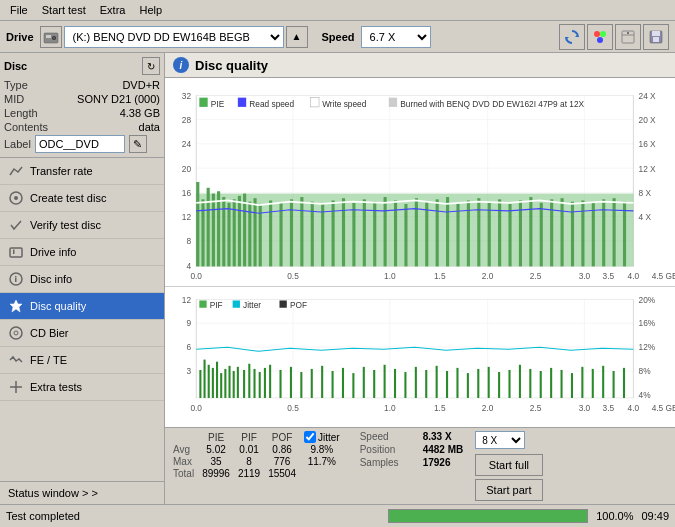  What do you see at coordinates (488, 516) in the screenshot?
I see `progress-bar-fill` at bounding box center [488, 516].